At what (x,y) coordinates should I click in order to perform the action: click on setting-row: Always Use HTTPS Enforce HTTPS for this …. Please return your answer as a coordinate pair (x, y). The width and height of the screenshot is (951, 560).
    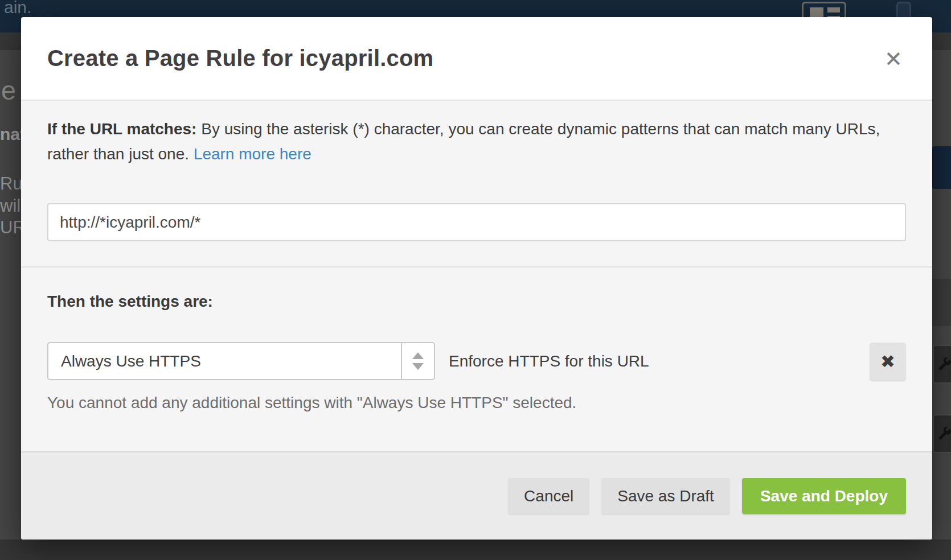
    Looking at the image, I should click on (477, 361).